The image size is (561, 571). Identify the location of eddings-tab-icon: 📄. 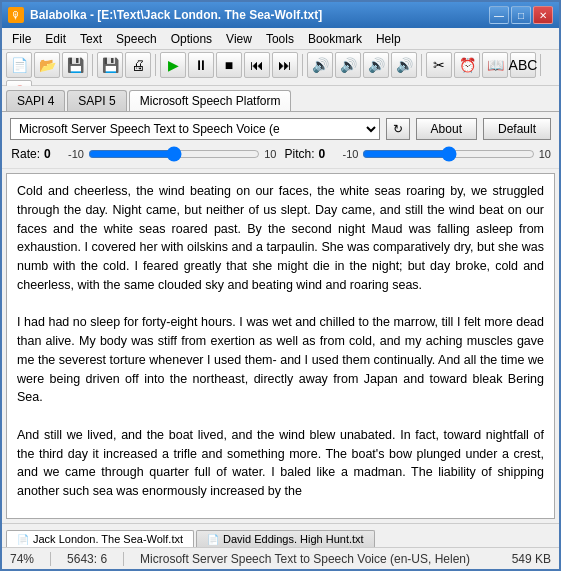
(213, 540).